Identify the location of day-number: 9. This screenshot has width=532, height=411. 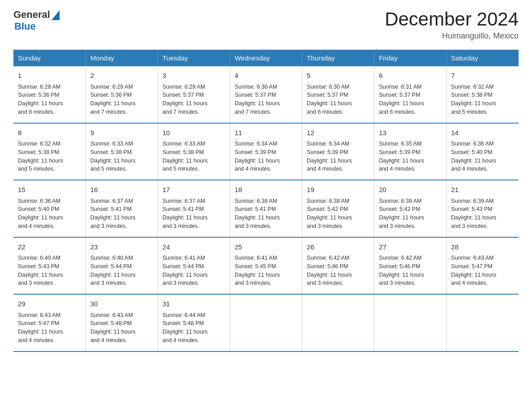
(122, 133).